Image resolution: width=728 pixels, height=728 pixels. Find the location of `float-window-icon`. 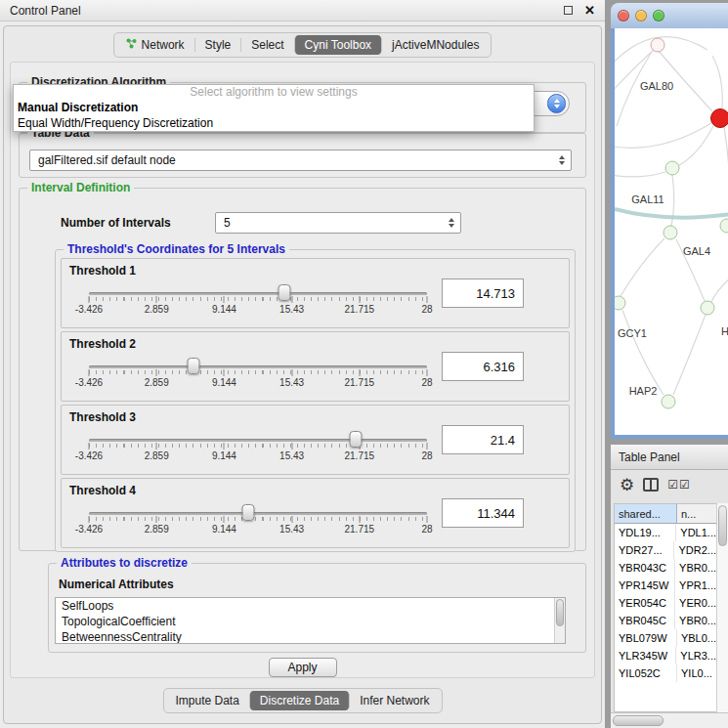

float-window-icon is located at coordinates (569, 10).